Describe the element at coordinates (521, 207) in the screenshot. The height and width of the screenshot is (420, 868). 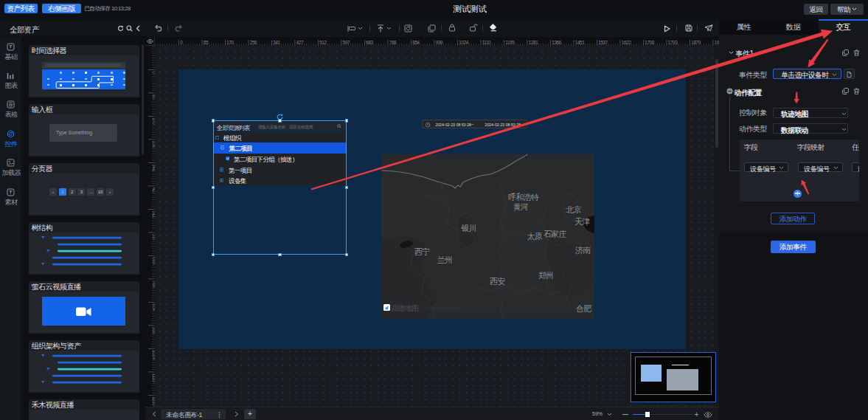
I see `svg-text: 黄河` at that location.